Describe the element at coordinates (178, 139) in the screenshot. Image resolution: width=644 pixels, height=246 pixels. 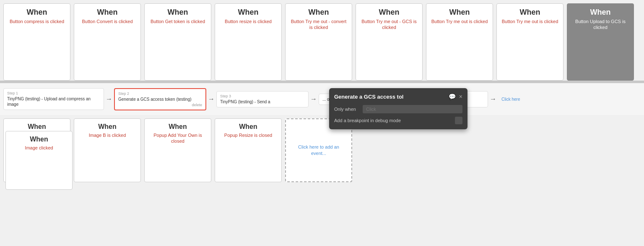
I see `popup-addyourown-text: Popup Add Your Own is closed` at that location.